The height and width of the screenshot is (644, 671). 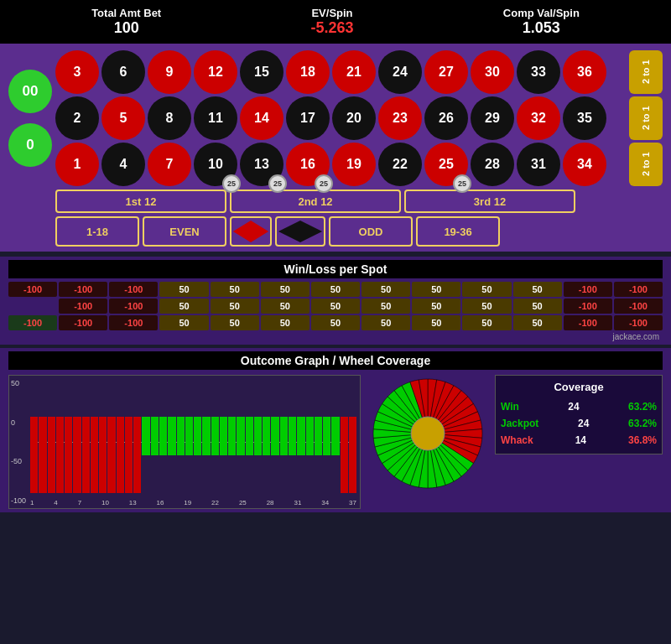 What do you see at coordinates (193, 503) in the screenshot?
I see `x-axis-labels: 1471013 1619222528 313437` at bounding box center [193, 503].